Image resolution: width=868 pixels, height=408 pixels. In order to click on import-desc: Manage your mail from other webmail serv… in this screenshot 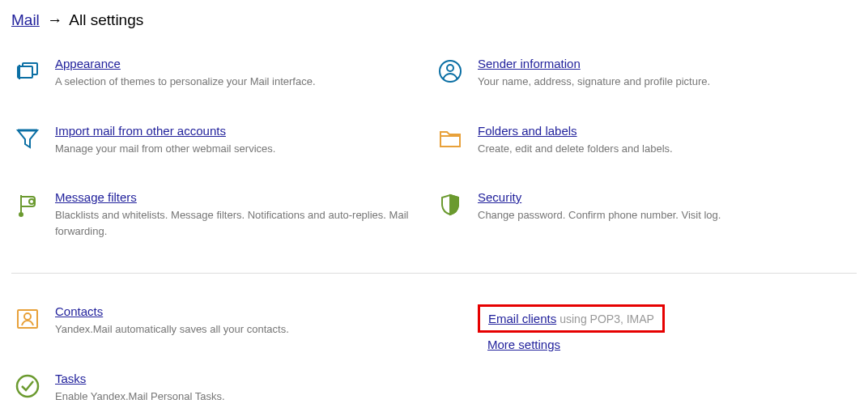, I will do `click(236, 149)`.